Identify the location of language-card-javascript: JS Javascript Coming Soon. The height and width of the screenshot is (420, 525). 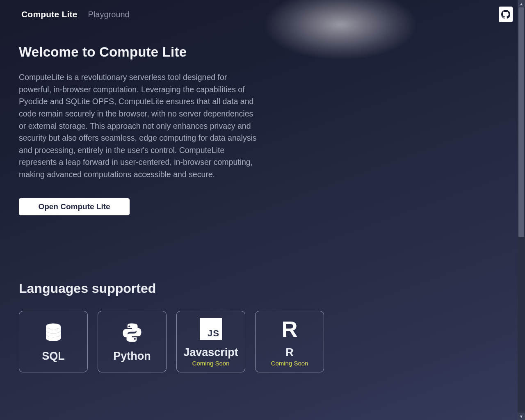
(211, 342).